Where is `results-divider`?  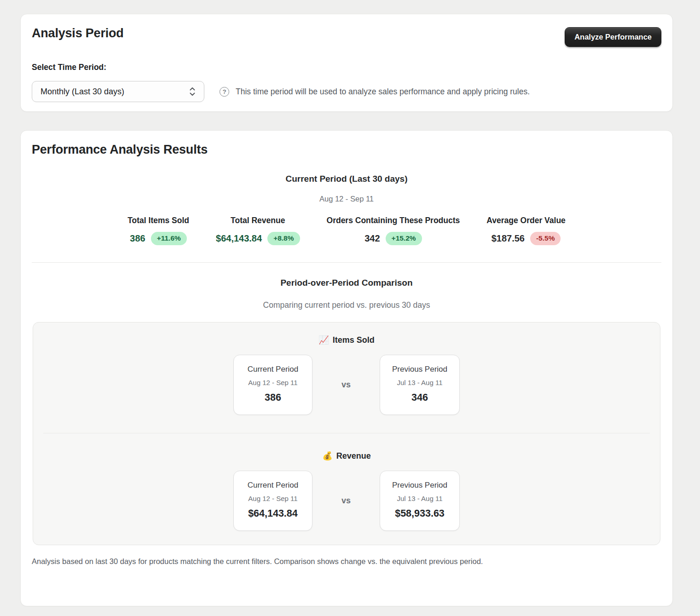 results-divider is located at coordinates (347, 262).